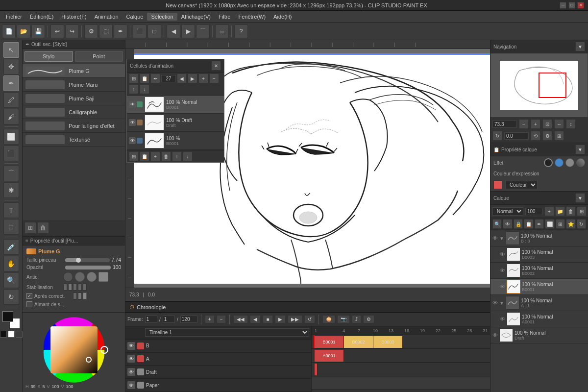 This screenshot has height=392, width=588. I want to click on tl-onion-btn: 🧅, so click(329, 319).